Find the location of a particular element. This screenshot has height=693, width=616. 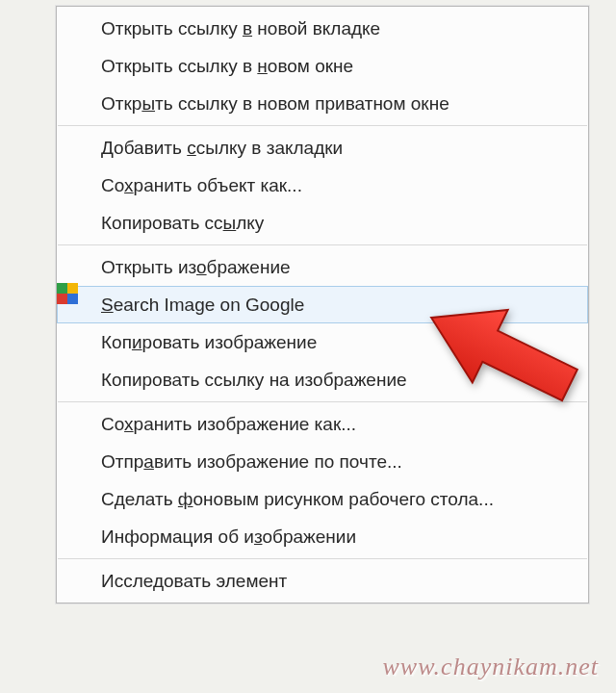

context-menu-item-label: Открыть ссылку в новом приватном окне is located at coordinates (275, 104).